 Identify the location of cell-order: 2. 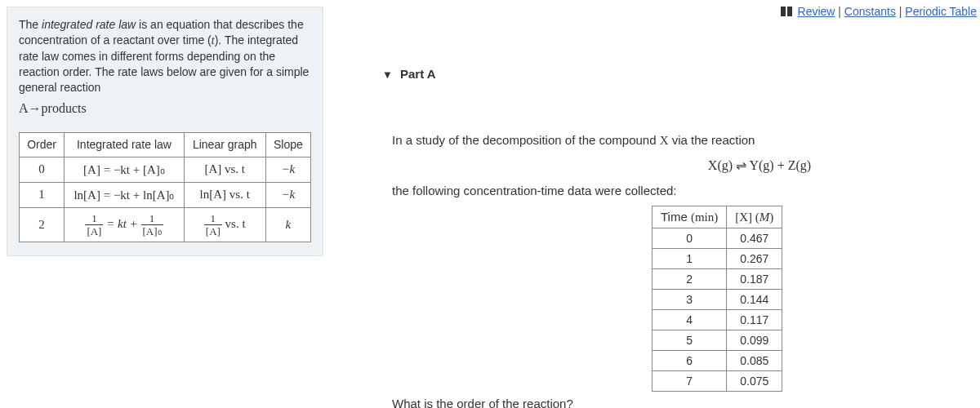
(42, 224).